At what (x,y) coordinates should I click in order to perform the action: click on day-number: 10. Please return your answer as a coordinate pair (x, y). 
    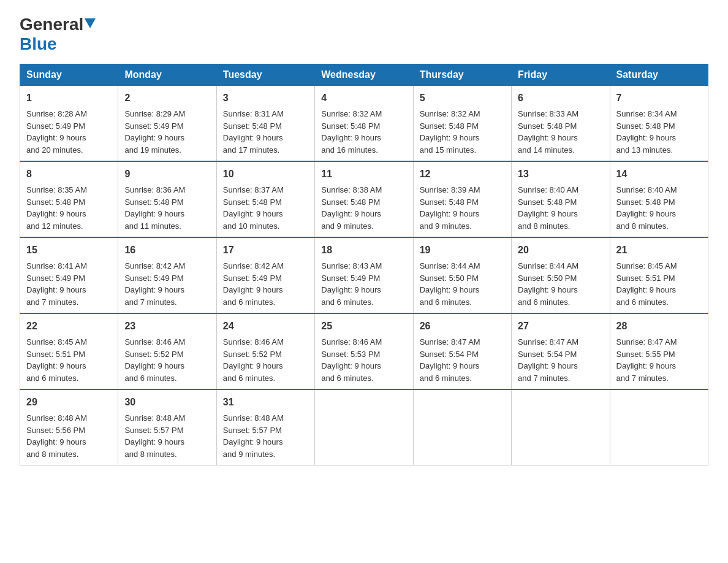
    Looking at the image, I should click on (266, 174).